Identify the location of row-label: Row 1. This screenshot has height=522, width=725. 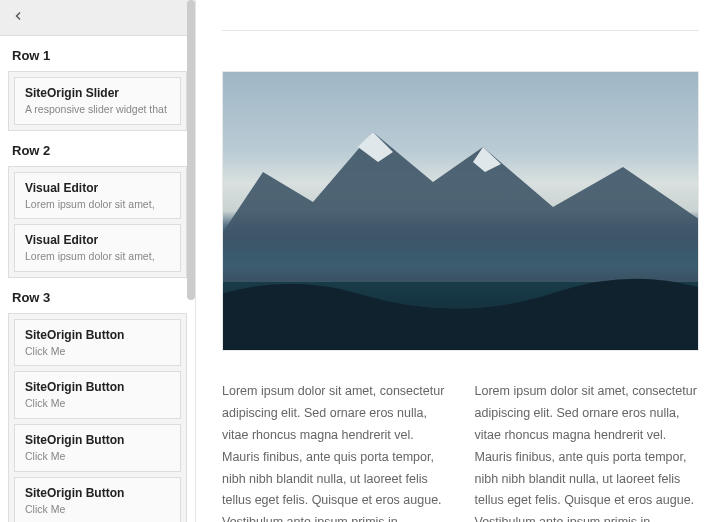
(98, 54).